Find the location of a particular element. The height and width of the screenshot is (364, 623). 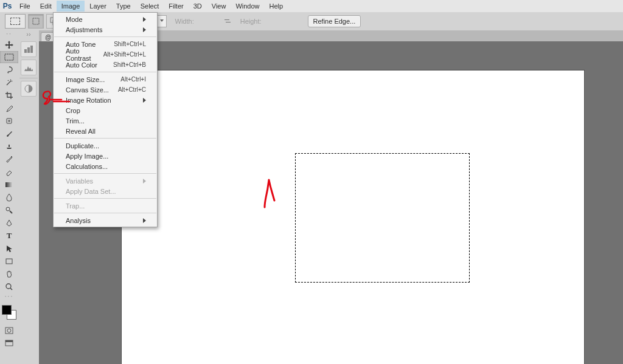

clone-stamp-tool is located at coordinates (9, 146).